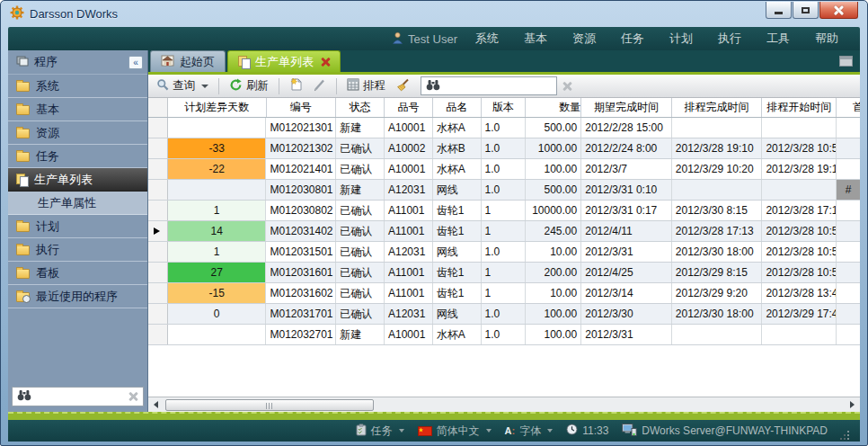  Describe the element at coordinates (217, 252) in the screenshot. I see `cell-plan-diff-days: 1` at that location.